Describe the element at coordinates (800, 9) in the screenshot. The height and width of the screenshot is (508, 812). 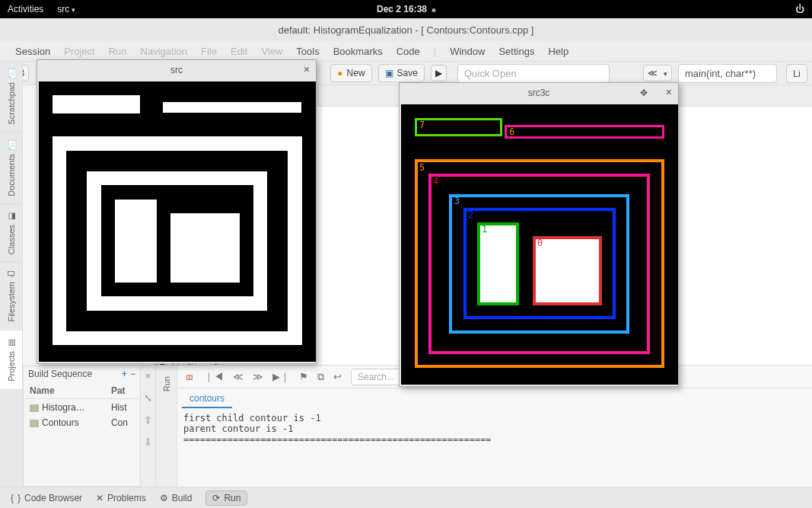
I see `network-icon: ⏻` at that location.